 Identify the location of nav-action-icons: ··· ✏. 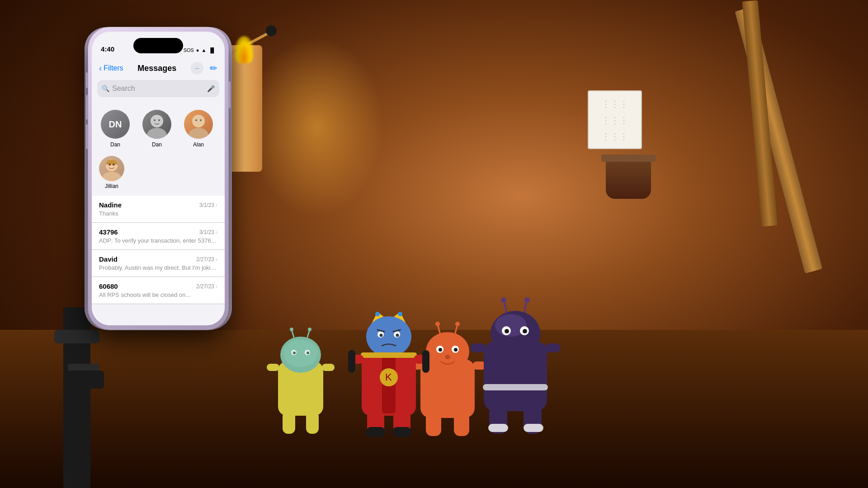
(204, 68).